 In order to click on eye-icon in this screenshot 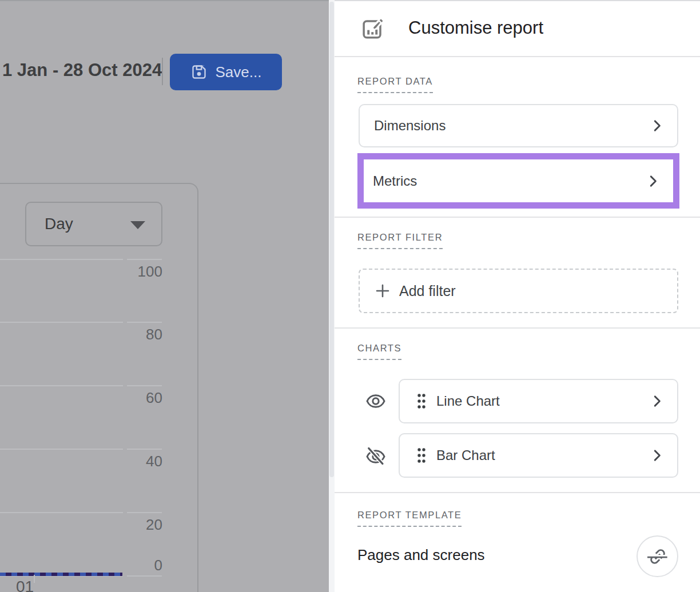, I will do `click(376, 401)`.